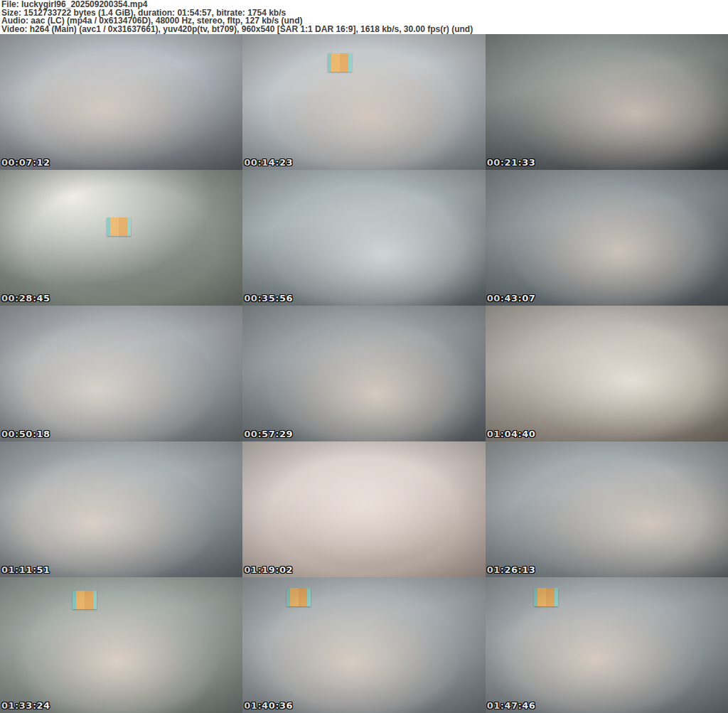 Image resolution: width=728 pixels, height=713 pixels. What do you see at coordinates (364, 645) in the screenshot?
I see `video-thumbnail: 01:40:36` at bounding box center [364, 645].